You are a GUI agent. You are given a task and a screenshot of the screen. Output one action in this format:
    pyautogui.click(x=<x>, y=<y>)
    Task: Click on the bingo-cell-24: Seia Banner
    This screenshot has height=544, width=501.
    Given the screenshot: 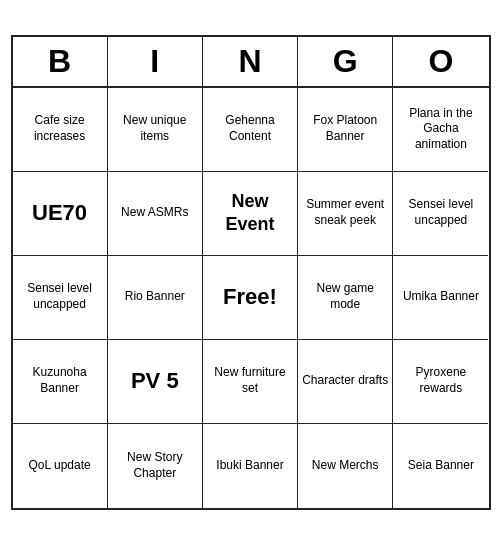 What is the action you would take?
    pyautogui.click(x=440, y=466)
    